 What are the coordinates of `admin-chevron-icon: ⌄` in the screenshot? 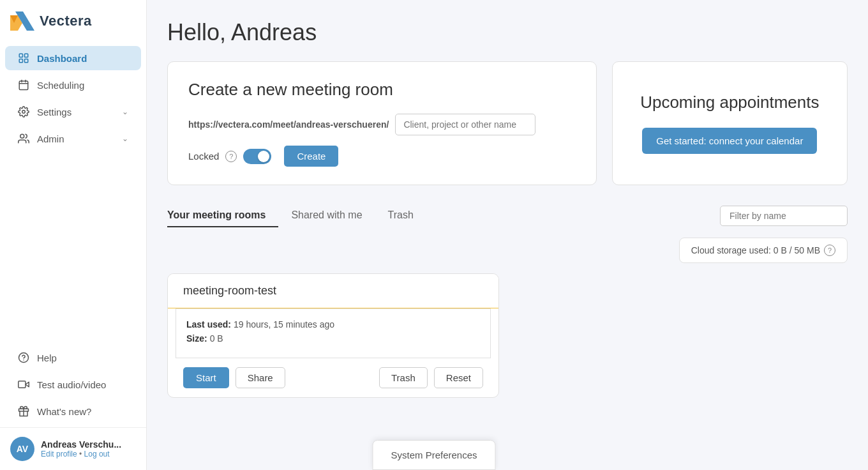 It's located at (125, 139).